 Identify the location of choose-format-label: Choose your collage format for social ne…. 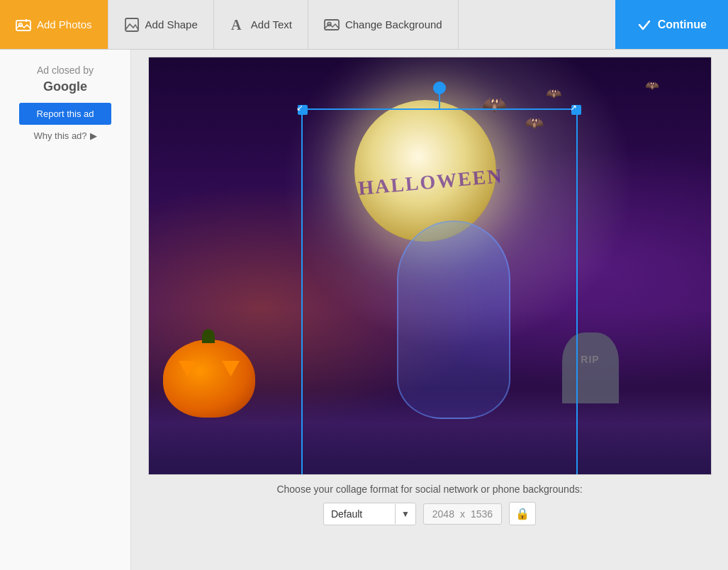
(430, 489).